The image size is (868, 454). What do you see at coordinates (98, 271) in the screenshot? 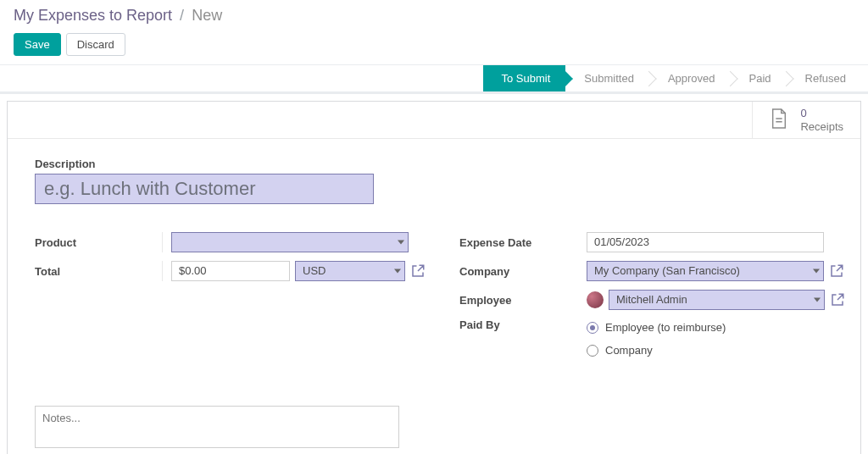
I see `total-label: Total` at bounding box center [98, 271].